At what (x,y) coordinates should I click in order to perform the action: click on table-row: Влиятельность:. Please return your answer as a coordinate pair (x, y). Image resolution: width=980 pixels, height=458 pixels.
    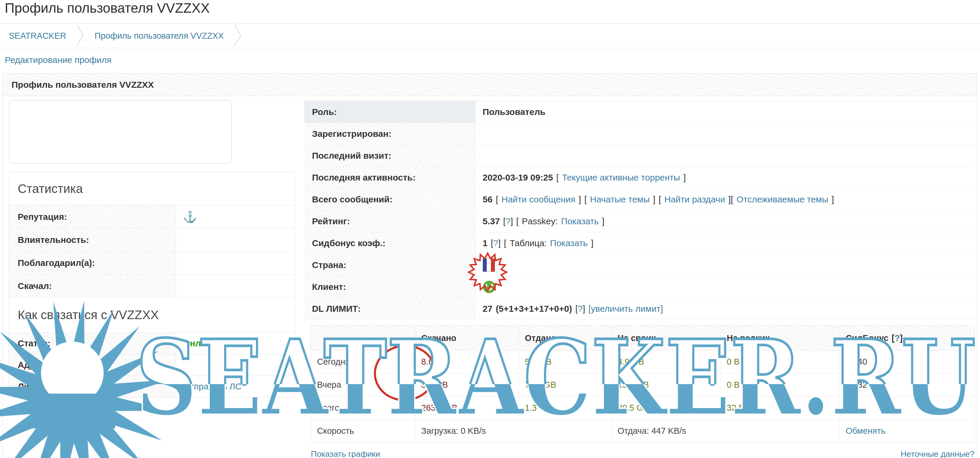
    Looking at the image, I should click on (151, 240).